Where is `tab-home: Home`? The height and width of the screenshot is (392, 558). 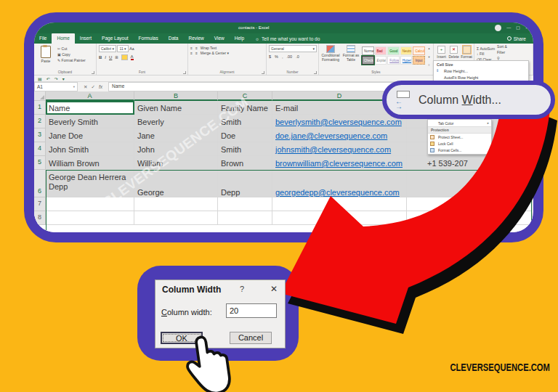
tab-home: Home is located at coordinates (62, 38).